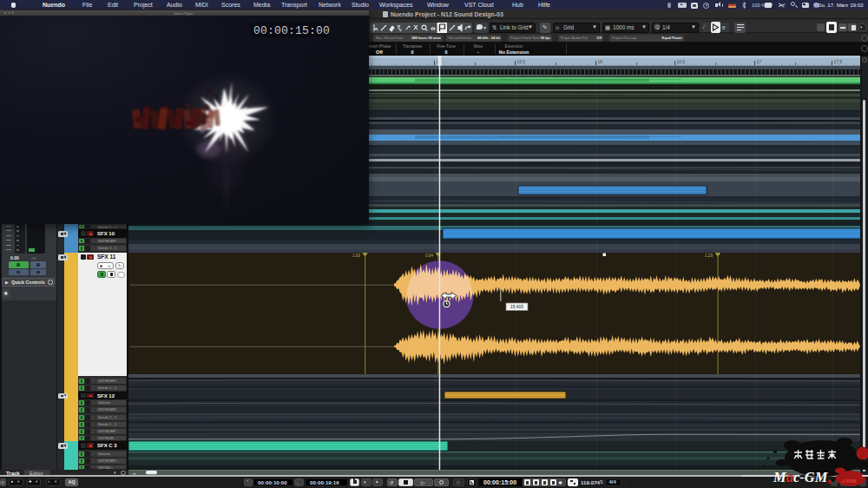 The width and height of the screenshot is (868, 488). Describe the element at coordinates (849, 480) in the screenshot. I see `svg-text: .com` at that location.